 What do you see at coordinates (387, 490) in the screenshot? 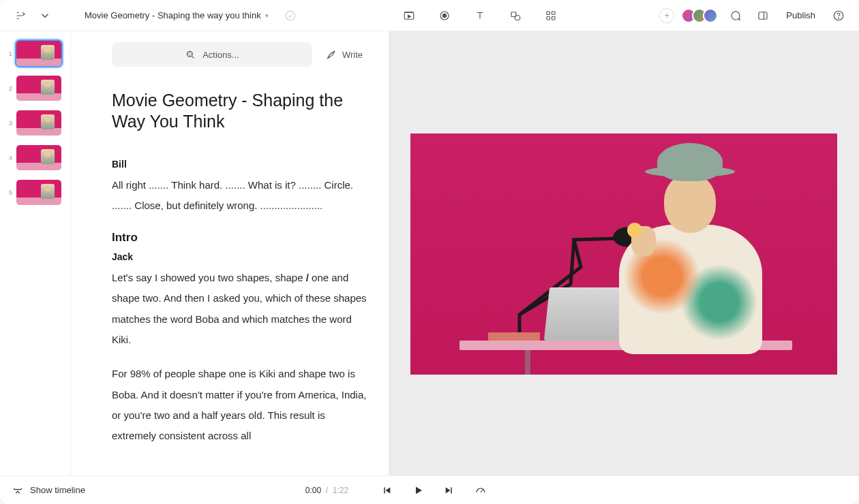
I see `prev-button` at bounding box center [387, 490].